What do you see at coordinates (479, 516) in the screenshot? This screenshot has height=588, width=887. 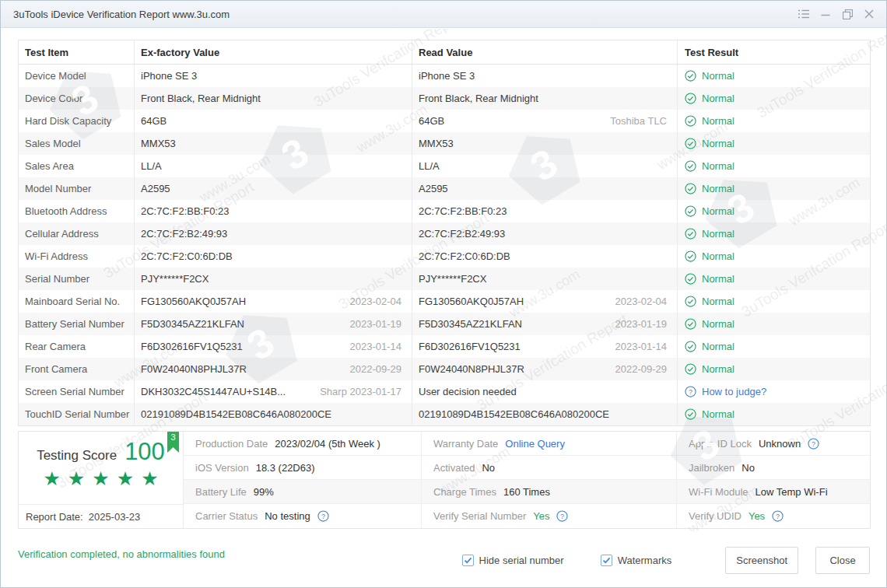 I see `summary-label: Verify Serial Number` at bounding box center [479, 516].